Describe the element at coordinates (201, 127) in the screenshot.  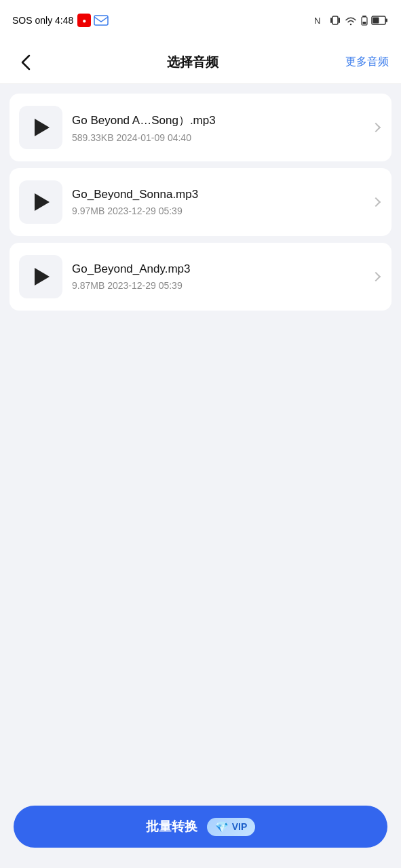
I see `file-item: Go Beyond A…Song）.mp3 589.33KB 2024-01-0…` at that location.